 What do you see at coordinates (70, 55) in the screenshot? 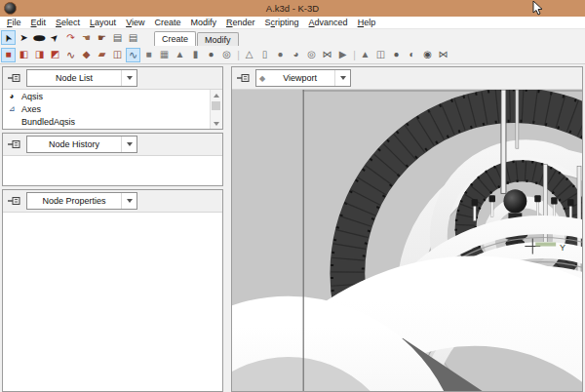
I see `icon-curve-tool: ∿` at bounding box center [70, 55].